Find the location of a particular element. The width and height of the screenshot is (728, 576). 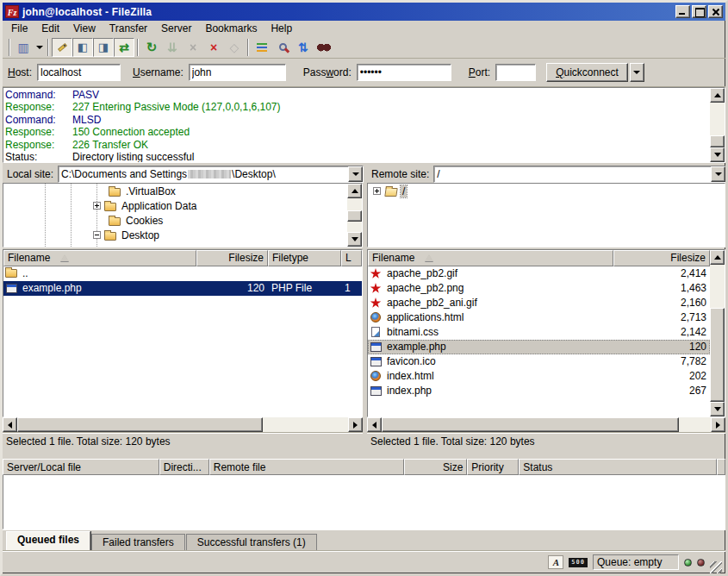

tree-item-cookies: Cookies is located at coordinates (176, 221).